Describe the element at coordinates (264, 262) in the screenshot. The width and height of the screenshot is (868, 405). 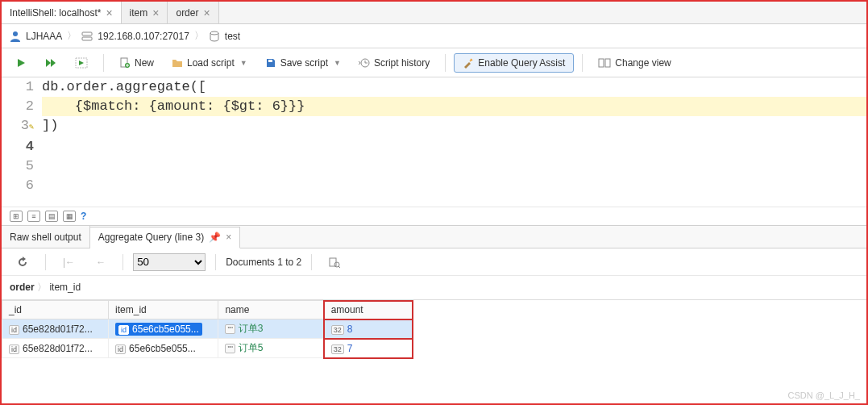
I see `documents-range: Documents 1 to 2` at that location.